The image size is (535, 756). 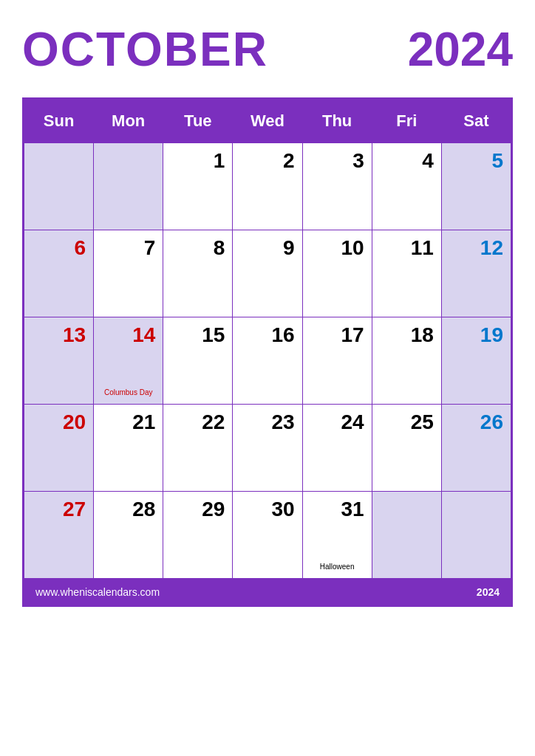 I want to click on date-number: 8, so click(x=219, y=248).